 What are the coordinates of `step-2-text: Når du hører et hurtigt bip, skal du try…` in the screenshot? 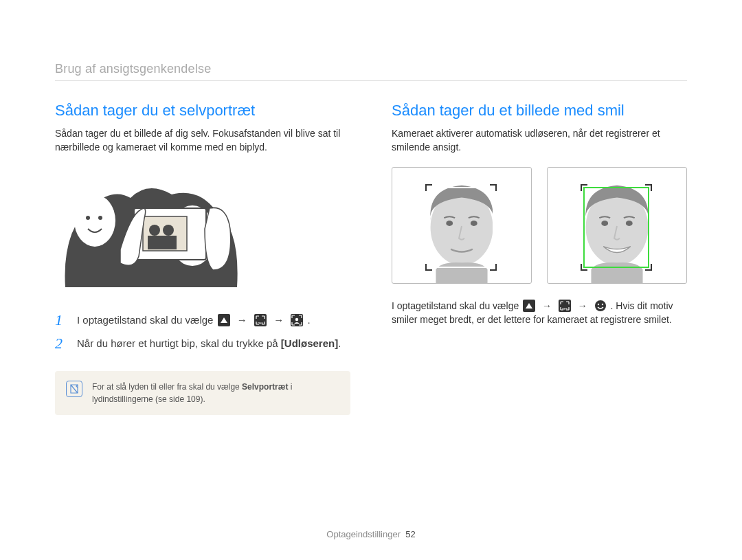 It's located at (209, 344).